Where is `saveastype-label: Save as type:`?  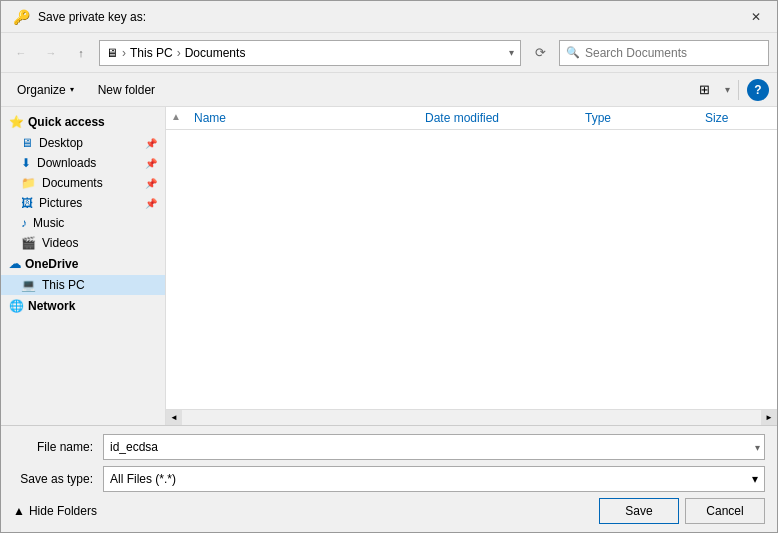
saveastype-label: Save as type: is located at coordinates (58, 479).